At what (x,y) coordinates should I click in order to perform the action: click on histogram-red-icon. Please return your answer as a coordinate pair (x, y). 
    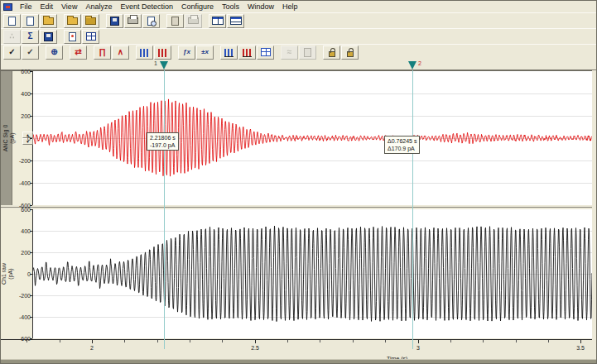
    Looking at the image, I should click on (162, 53).